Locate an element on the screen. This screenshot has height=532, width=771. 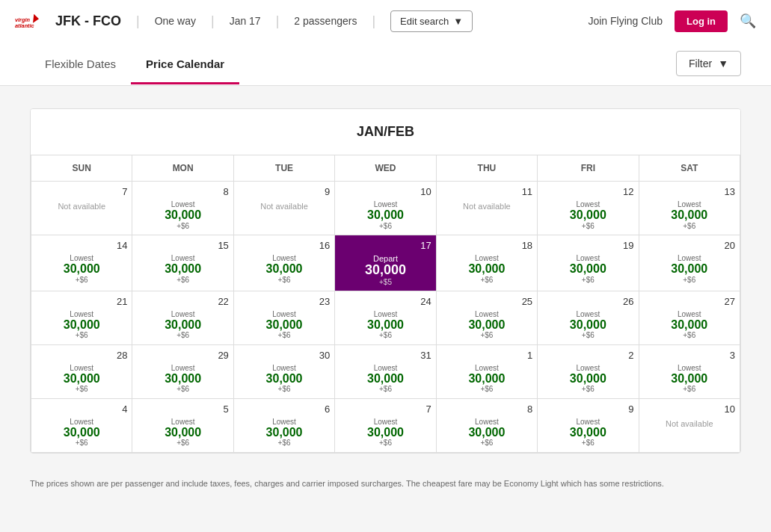
table-row: 6 Lowest 30,000 +$6 is located at coordinates (284, 425).